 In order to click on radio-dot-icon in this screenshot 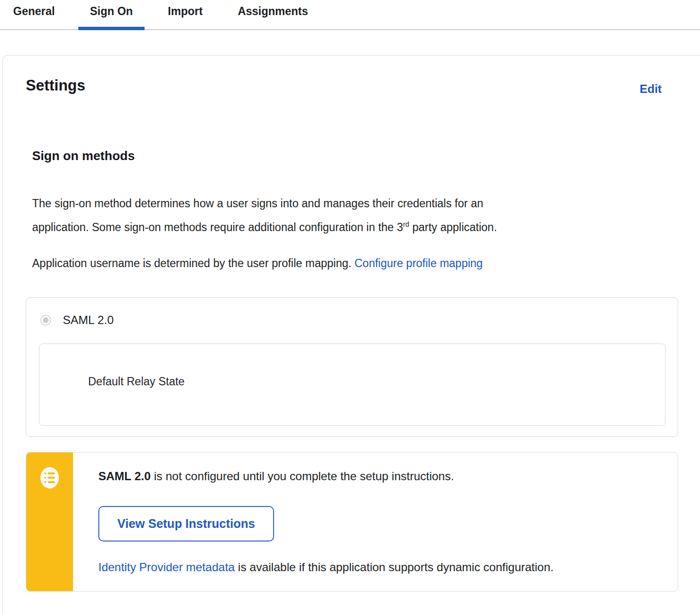, I will do `click(46, 320)`.